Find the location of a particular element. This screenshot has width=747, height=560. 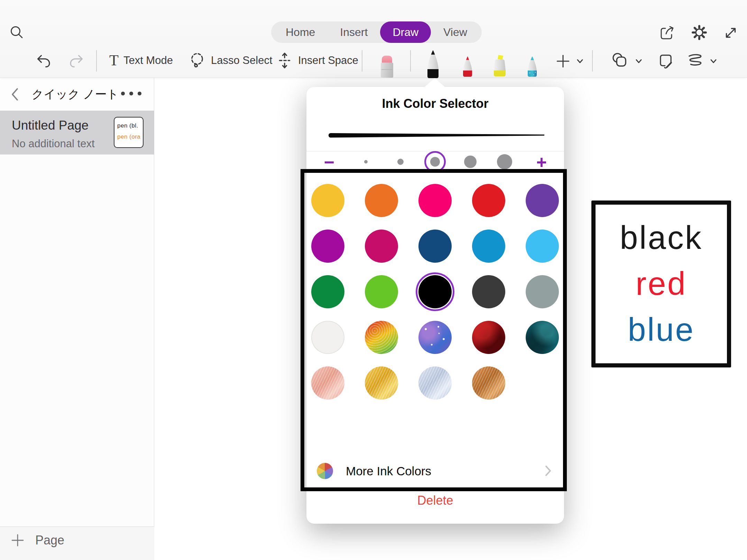

ink-color-light-blue is located at coordinates (542, 246).